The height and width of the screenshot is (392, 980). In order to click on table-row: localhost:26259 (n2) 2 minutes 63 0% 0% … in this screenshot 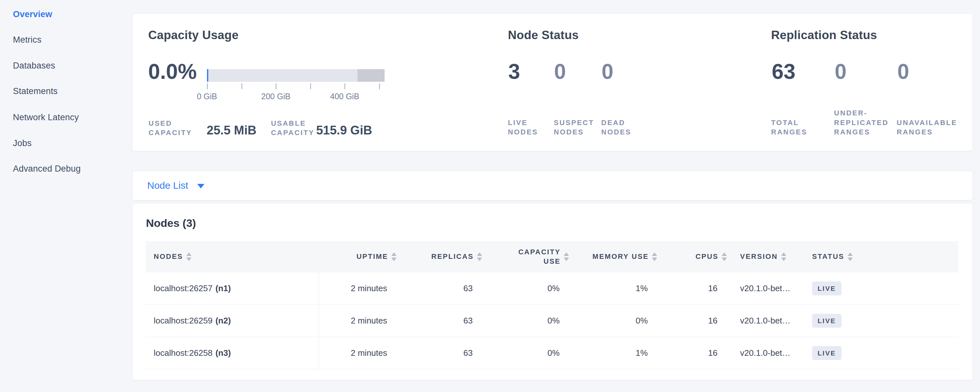, I will do `click(552, 321)`.